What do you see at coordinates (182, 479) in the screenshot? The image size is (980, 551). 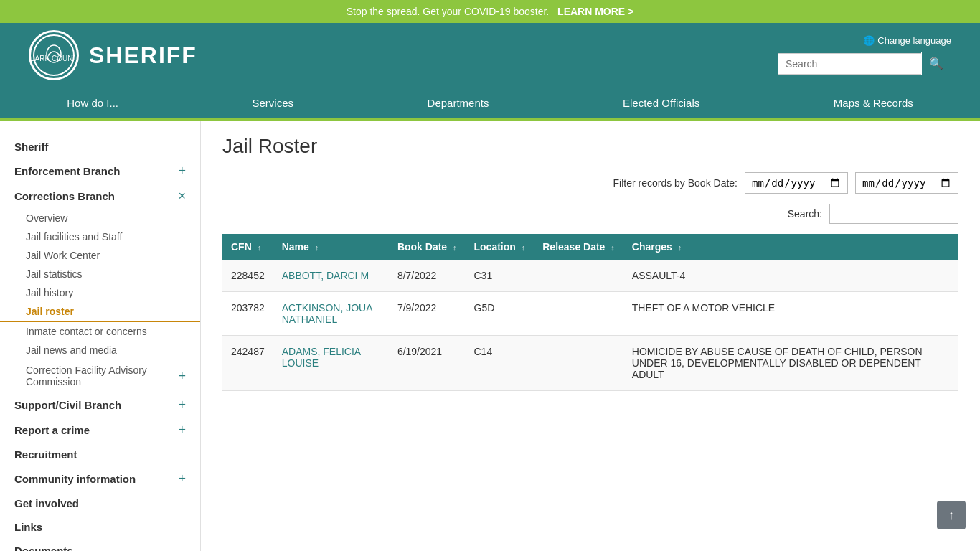 I see `community-info-expand-icon: +` at bounding box center [182, 479].